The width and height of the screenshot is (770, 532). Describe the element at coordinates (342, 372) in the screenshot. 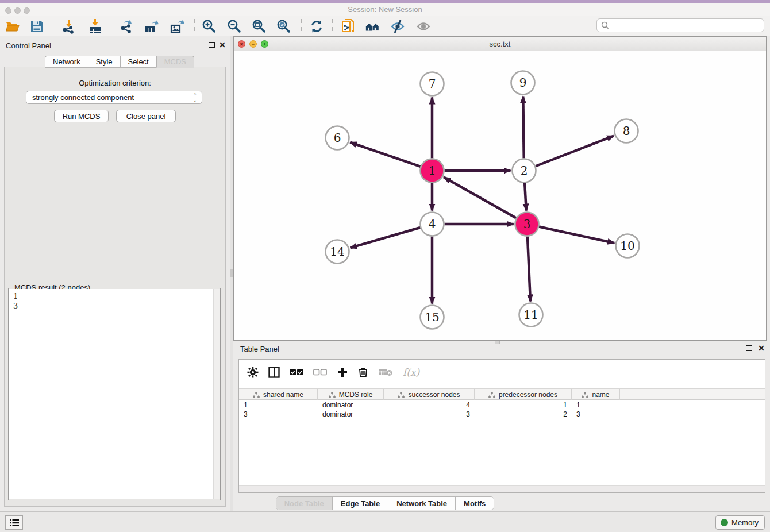

I see `add-column-icon` at that location.